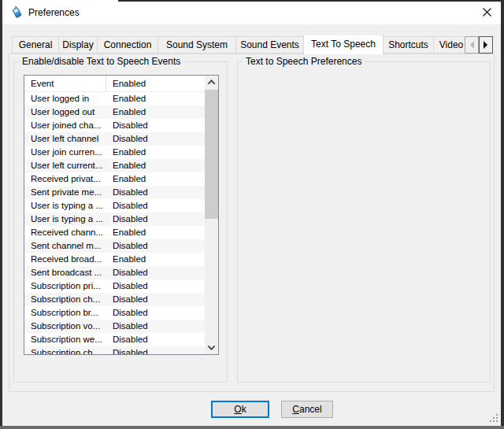  What do you see at coordinates (486, 45) in the screenshot?
I see `tab-scroll-right-button` at bounding box center [486, 45].